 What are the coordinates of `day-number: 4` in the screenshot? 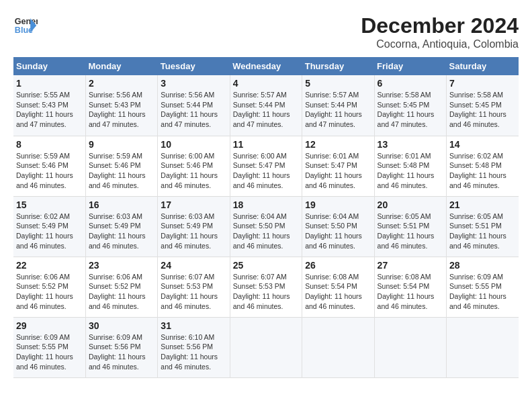 It's located at (266, 83).